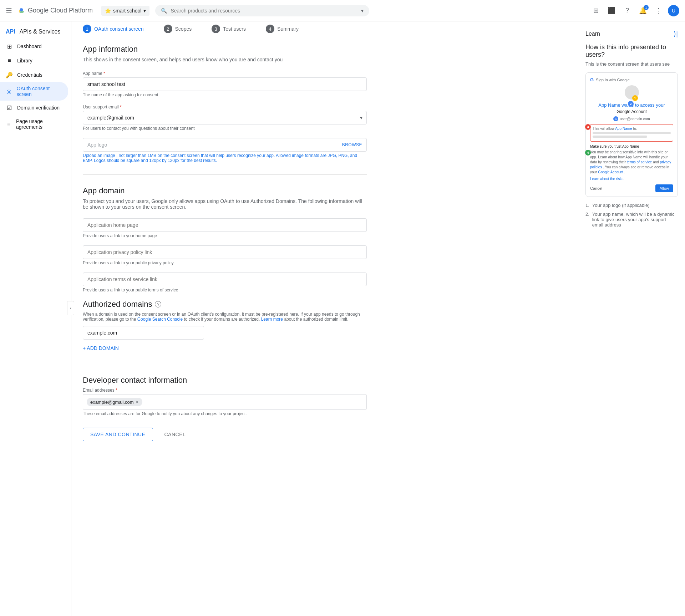 The width and height of the screenshot is (685, 616). Describe the element at coordinates (225, 402) in the screenshot. I see `email-group: Email addresses * example@gmail.com × Th…` at that location.